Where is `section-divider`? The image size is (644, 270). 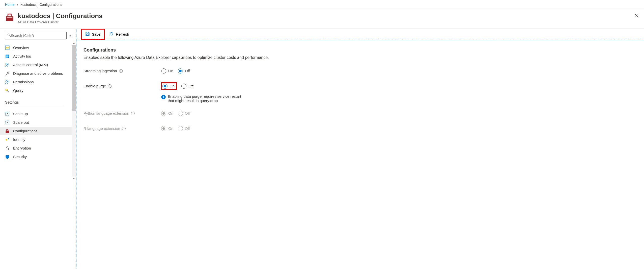
section-divider is located at coordinates (34, 107).